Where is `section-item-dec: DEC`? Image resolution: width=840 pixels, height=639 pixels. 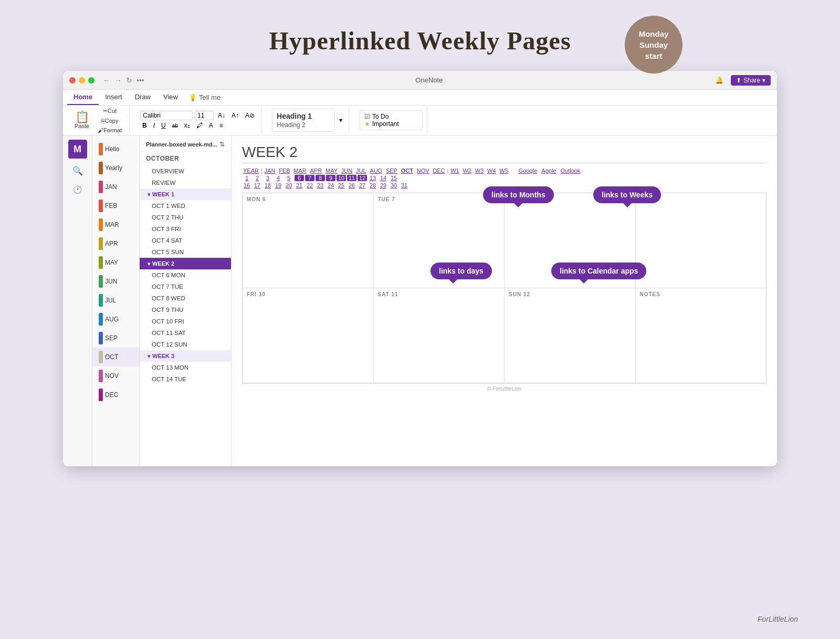
section-item-dec: DEC is located at coordinates (116, 395).